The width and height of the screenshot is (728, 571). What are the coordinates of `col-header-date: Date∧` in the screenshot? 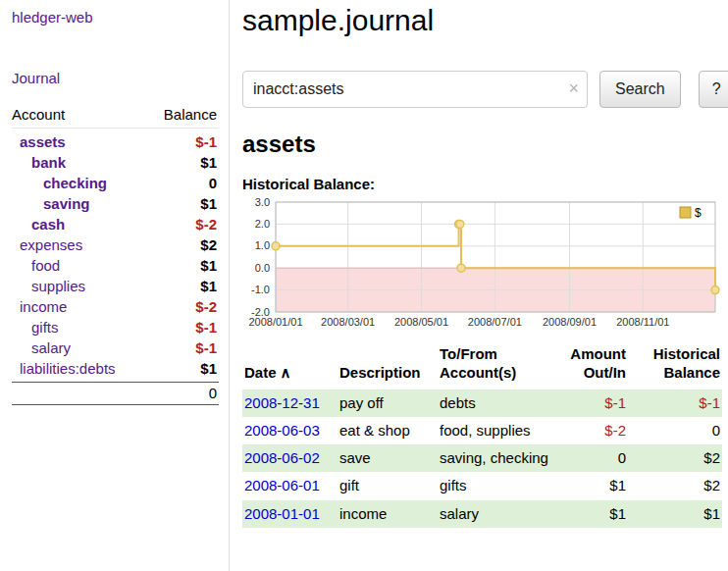 It's located at (290, 367).